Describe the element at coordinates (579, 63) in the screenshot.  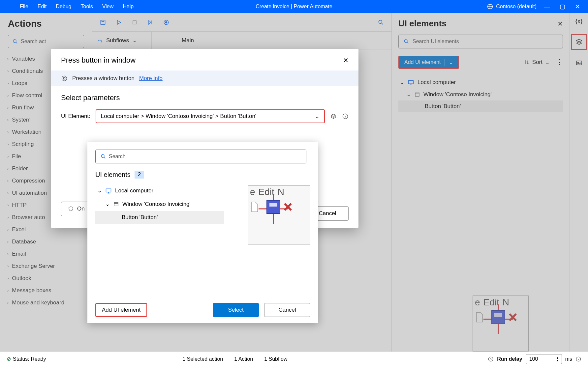
I see `images-rail-icon` at that location.